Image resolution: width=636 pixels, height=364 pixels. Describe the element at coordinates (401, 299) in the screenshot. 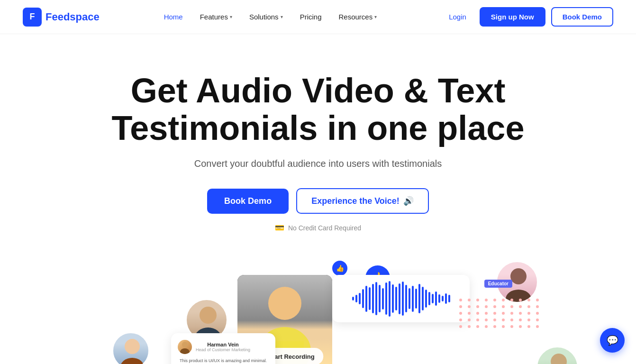

I see `waveform-card` at that location.